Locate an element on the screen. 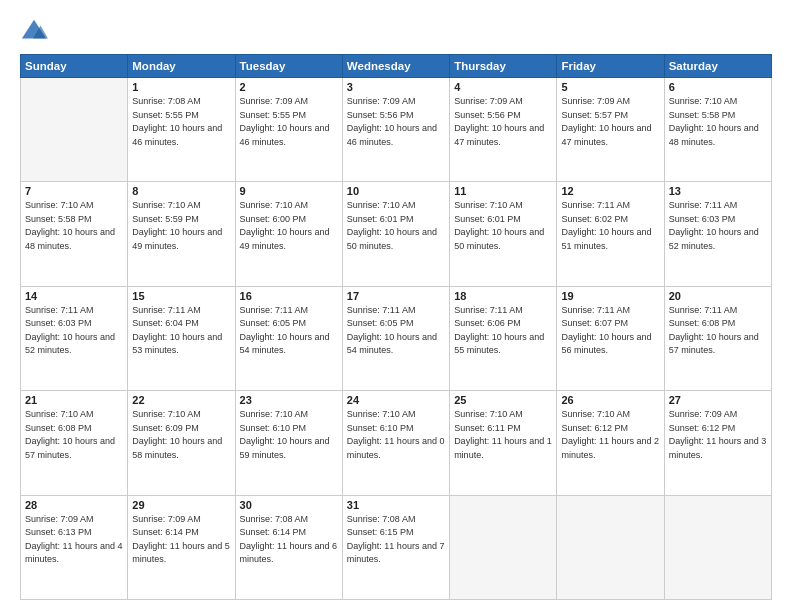  day-number: 3 is located at coordinates (396, 87).